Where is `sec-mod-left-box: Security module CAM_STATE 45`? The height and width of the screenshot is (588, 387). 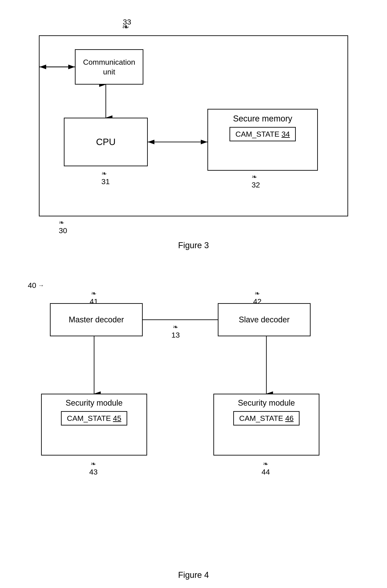
sec-mod-left-box: Security module CAM_STATE 45 is located at coordinates (94, 425).